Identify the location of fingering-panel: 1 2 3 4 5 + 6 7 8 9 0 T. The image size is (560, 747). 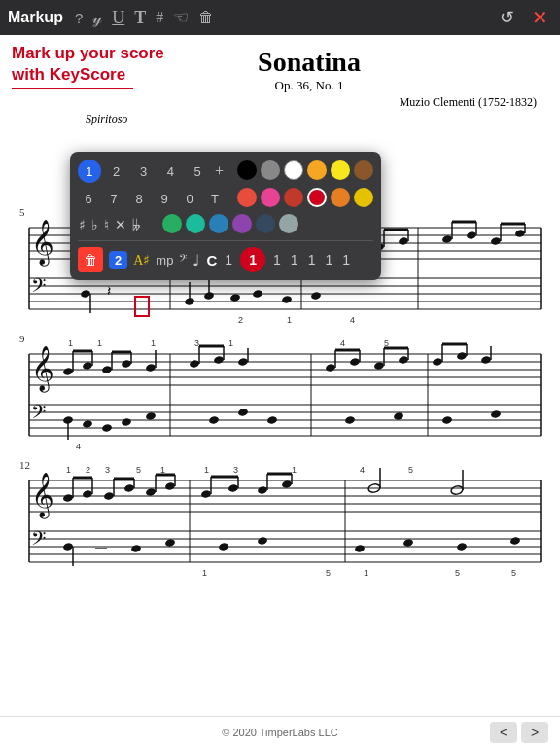
(226, 216).